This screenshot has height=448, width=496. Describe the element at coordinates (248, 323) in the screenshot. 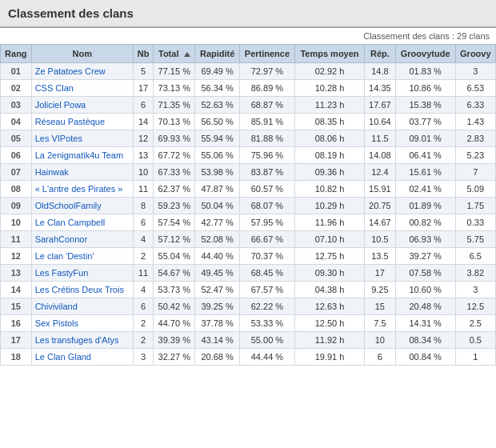

I see `table-row: 16Sex Pistols244.70 %37.78 %53.33 %12.50…` at that location.